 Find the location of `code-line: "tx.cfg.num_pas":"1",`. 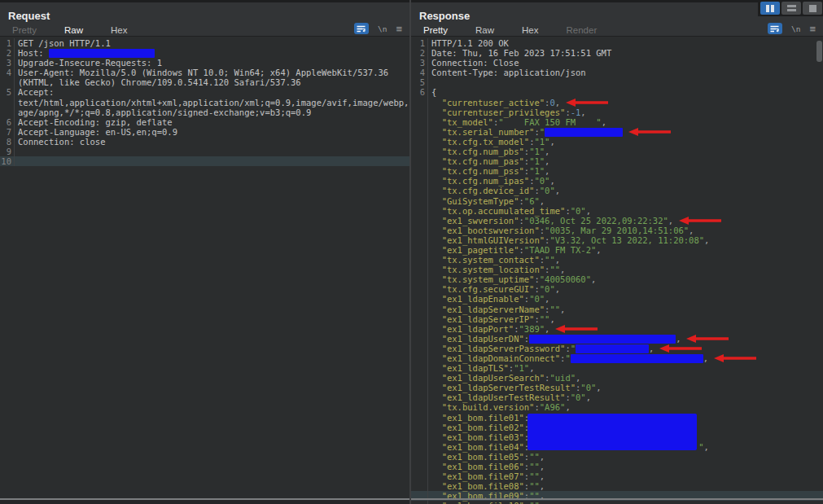

code-line: "tx.cfg.num_pas":"1", is located at coordinates (617, 161).